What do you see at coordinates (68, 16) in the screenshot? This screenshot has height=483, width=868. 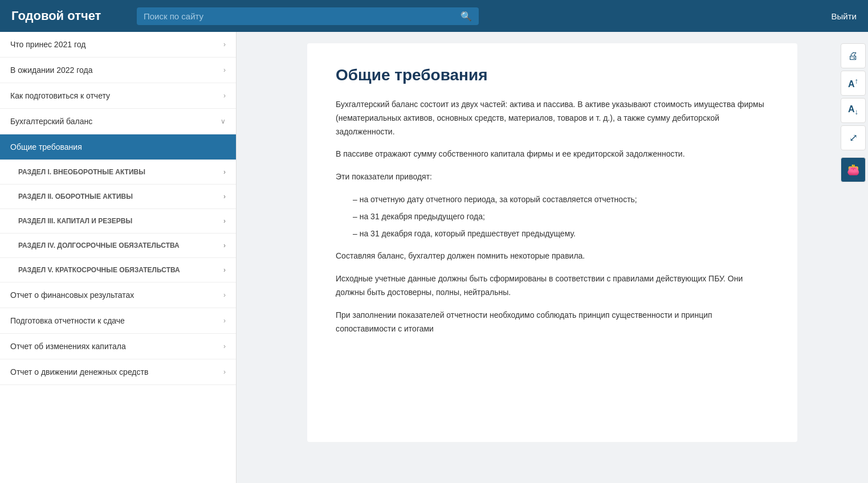 I see `site-title: Годовой отчет` at bounding box center [68, 16].